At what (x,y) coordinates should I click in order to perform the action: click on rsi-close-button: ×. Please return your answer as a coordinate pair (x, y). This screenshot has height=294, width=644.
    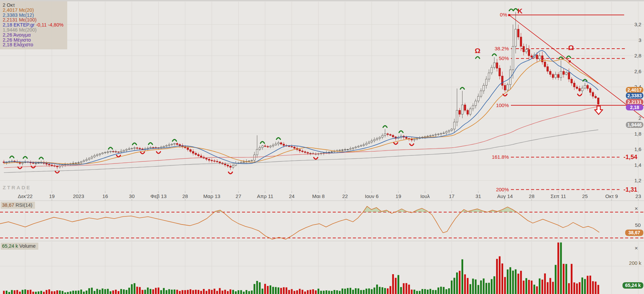
    Looking at the image, I should click on (636, 209).